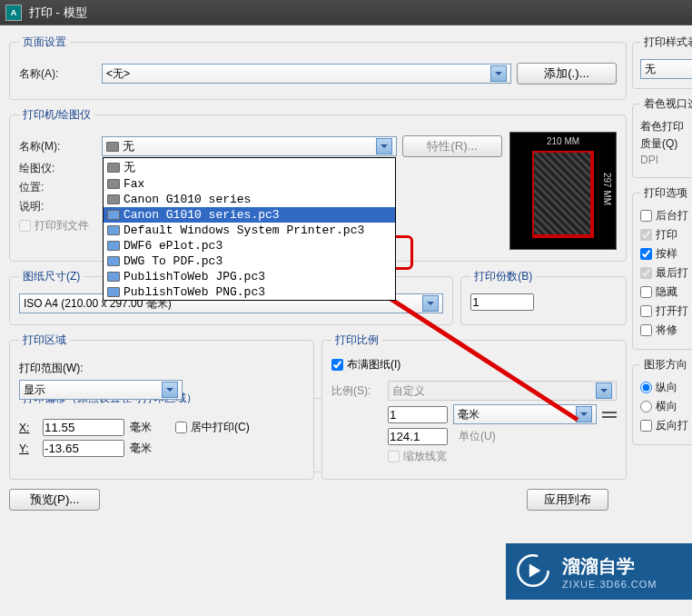 The image size is (692, 616). I want to click on portrait-radio-row: 纵向, so click(659, 387).